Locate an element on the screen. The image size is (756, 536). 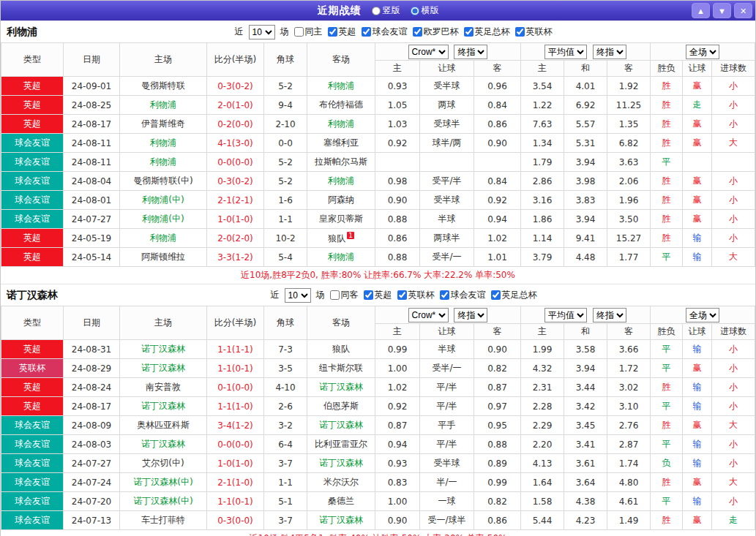
col-header-avg-away: 客 is located at coordinates (629, 332).